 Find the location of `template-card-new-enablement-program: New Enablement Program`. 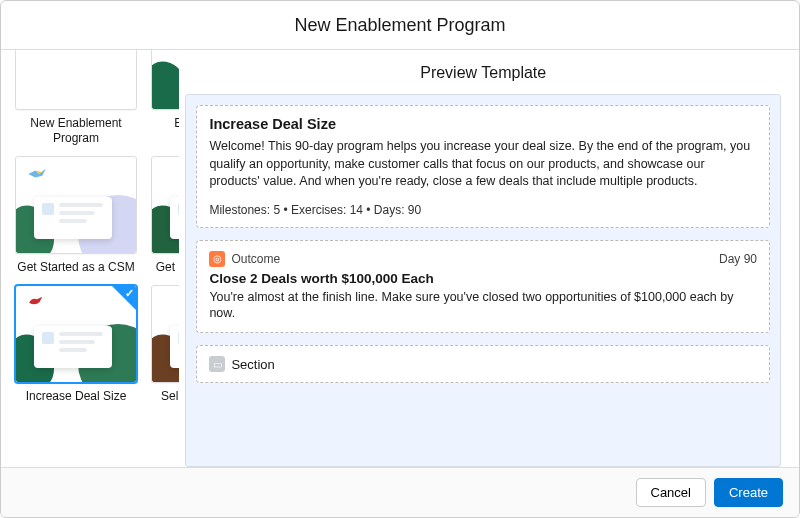

template-card-new-enablement-program: New Enablement Program is located at coordinates (76, 98).